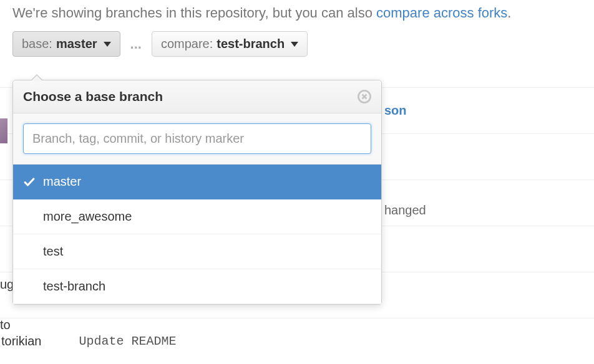  What do you see at coordinates (509, 12) in the screenshot?
I see `info-period: .` at bounding box center [509, 12].